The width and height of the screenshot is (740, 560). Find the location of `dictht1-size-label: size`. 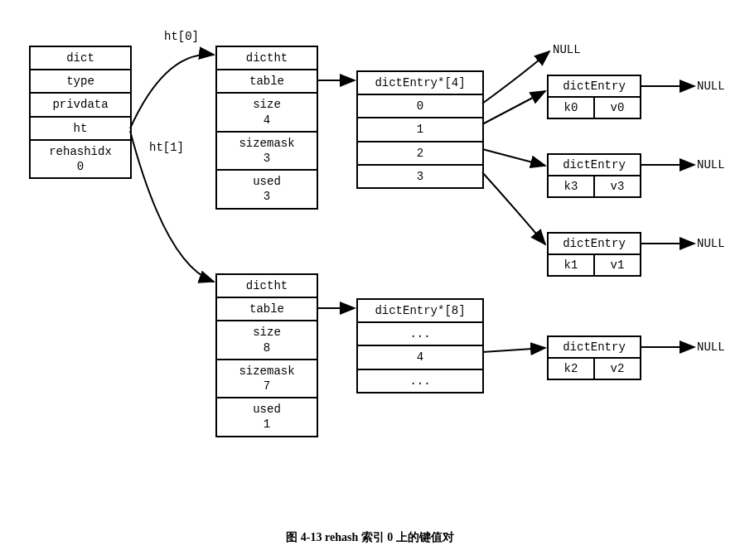

dictht1-size-label: size is located at coordinates (267, 332).